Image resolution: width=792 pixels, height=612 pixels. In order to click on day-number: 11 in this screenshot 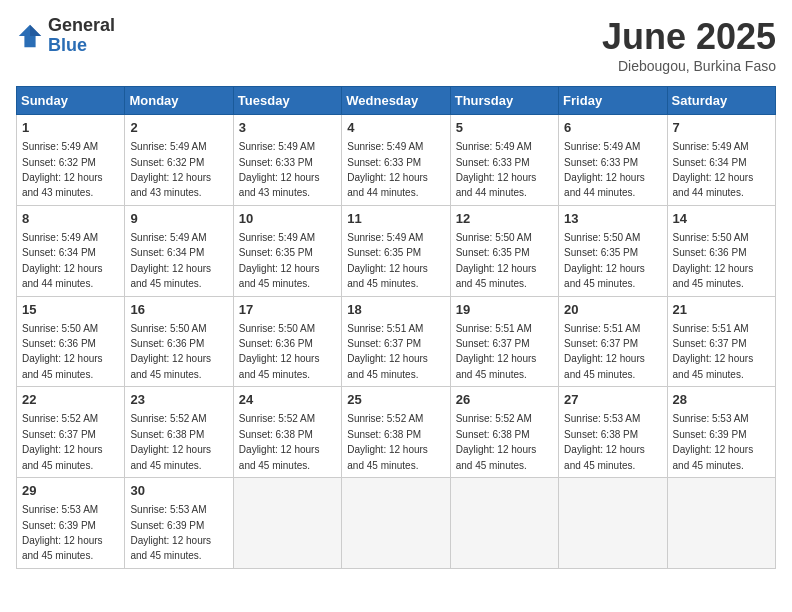, I will do `click(396, 219)`.